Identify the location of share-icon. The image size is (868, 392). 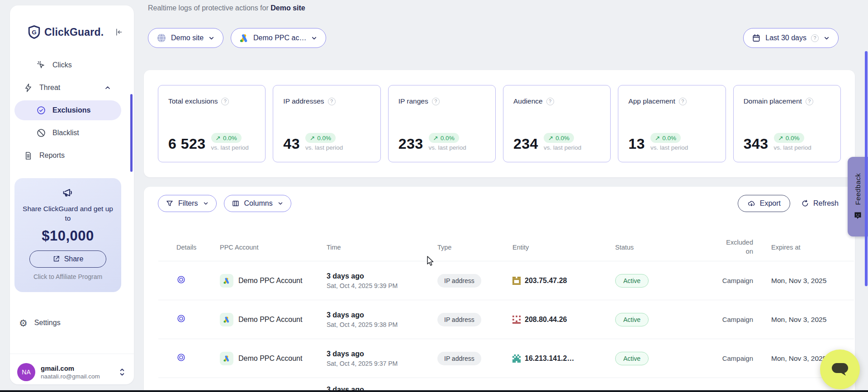
(56, 259).